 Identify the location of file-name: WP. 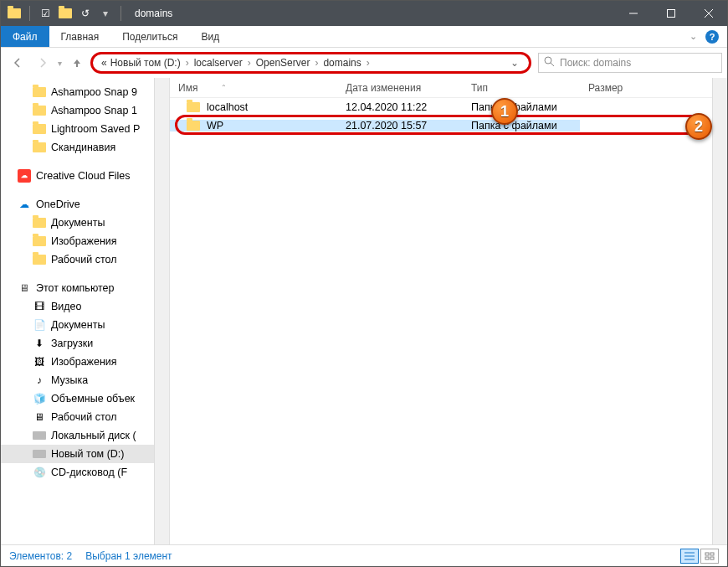
(215, 126).